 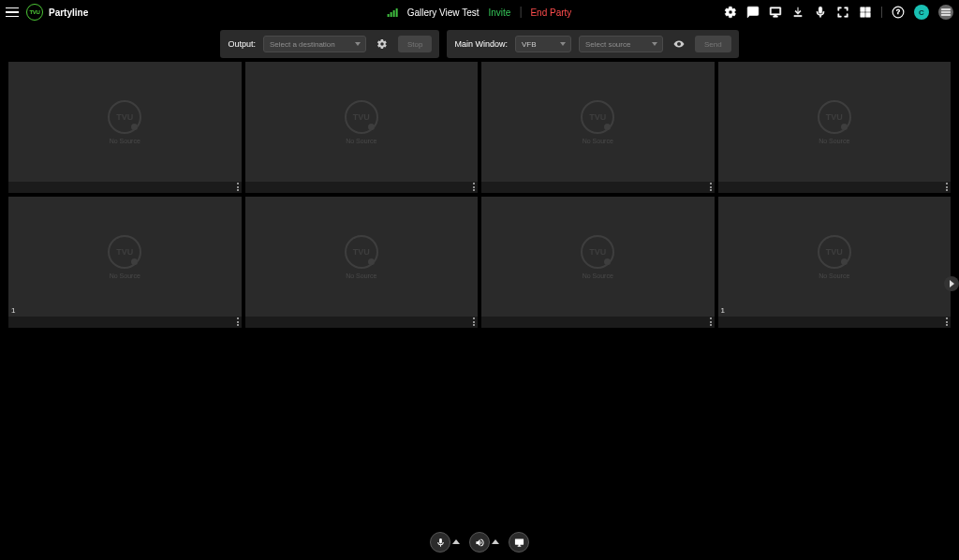 What do you see at coordinates (543, 44) in the screenshot?
I see `window-select: VFB` at bounding box center [543, 44].